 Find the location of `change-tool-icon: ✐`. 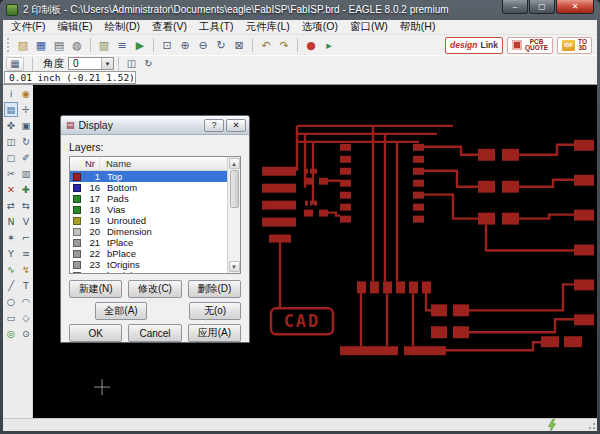

change-tool-icon: ✐ is located at coordinates (26, 158).